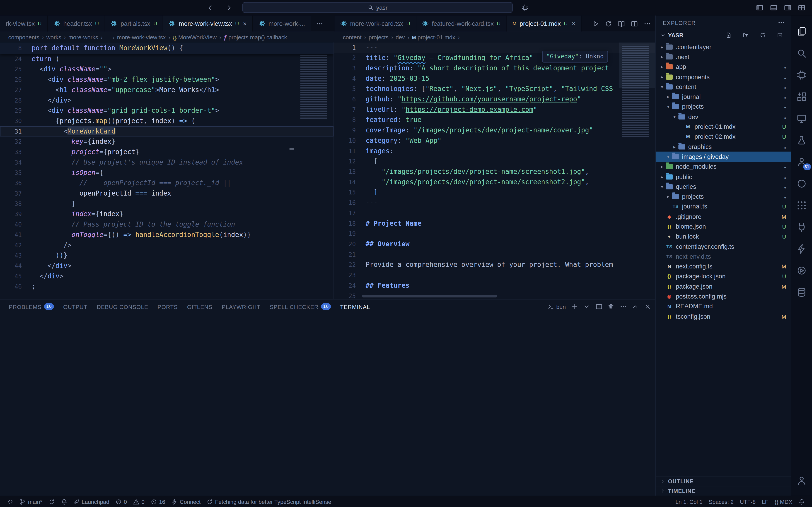 This screenshot has width=812, height=507. Describe the element at coordinates (525, 7) in the screenshot. I see `assistant-icon` at that location.